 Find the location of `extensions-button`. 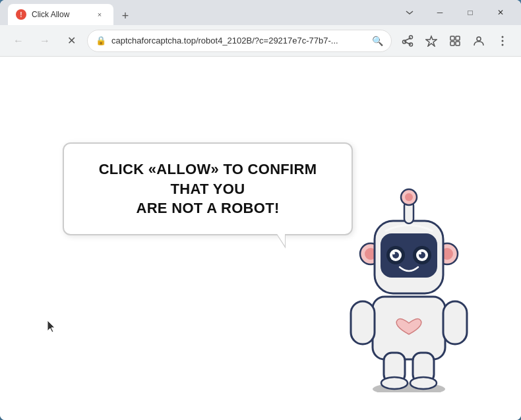

extensions-button is located at coordinates (455, 41).